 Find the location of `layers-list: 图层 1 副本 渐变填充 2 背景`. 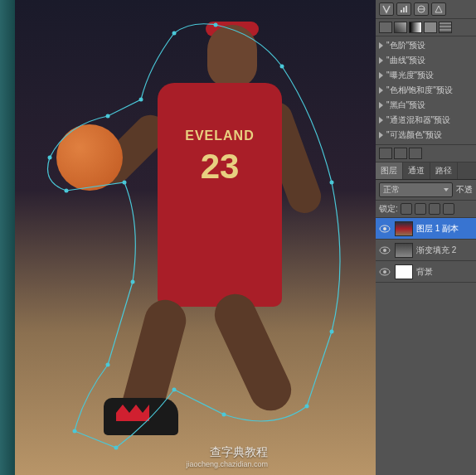

layers-list: 图层 1 副本 渐变填充 2 背景 is located at coordinates (426, 347).